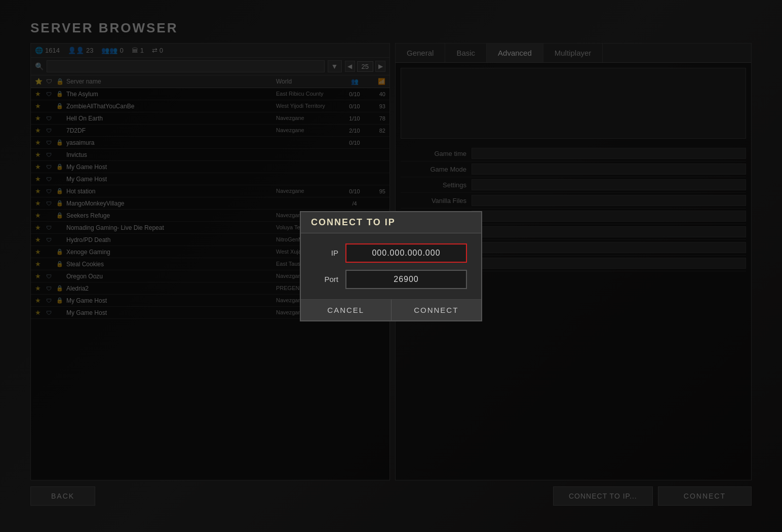 The height and width of the screenshot is (532, 782). What do you see at coordinates (391, 279) in the screenshot?
I see `modal-port-field: Port` at bounding box center [391, 279].